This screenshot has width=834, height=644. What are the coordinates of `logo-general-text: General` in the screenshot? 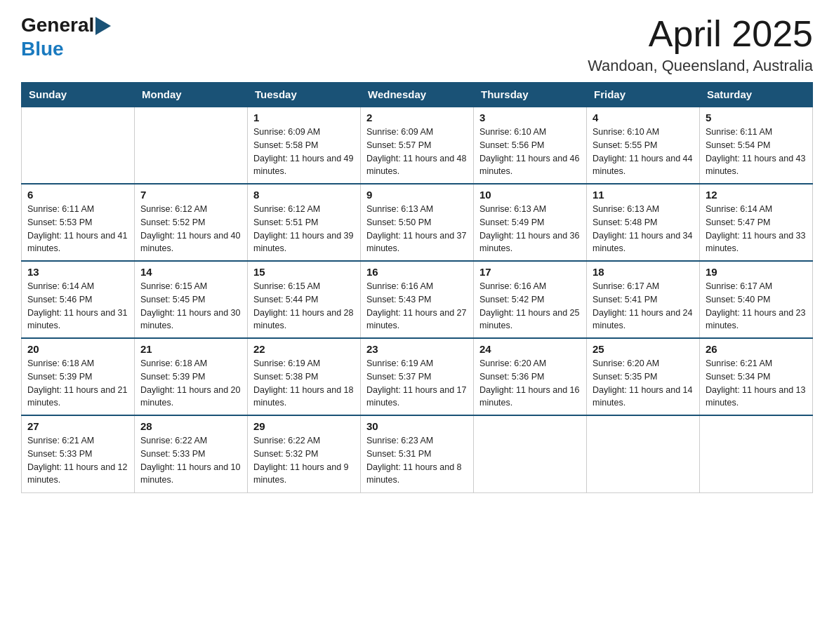 It's located at (58, 25).